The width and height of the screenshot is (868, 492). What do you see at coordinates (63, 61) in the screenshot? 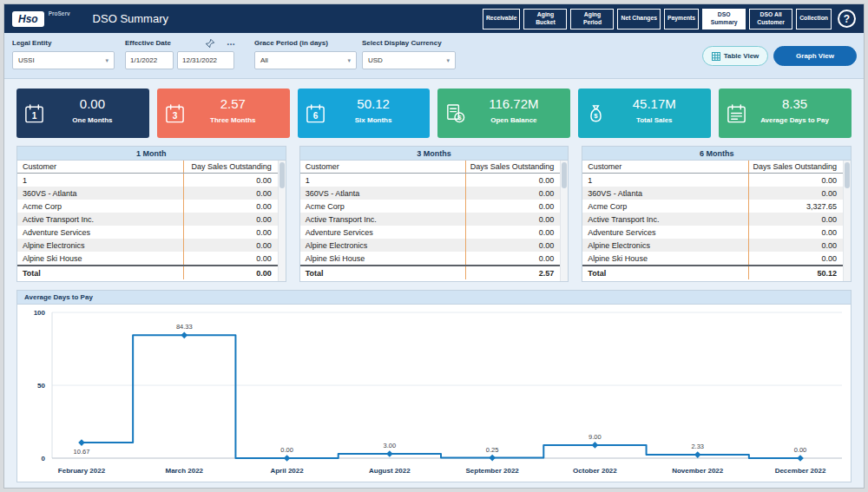
I see `legal-entity-select: USSI ▾` at bounding box center [63, 61].